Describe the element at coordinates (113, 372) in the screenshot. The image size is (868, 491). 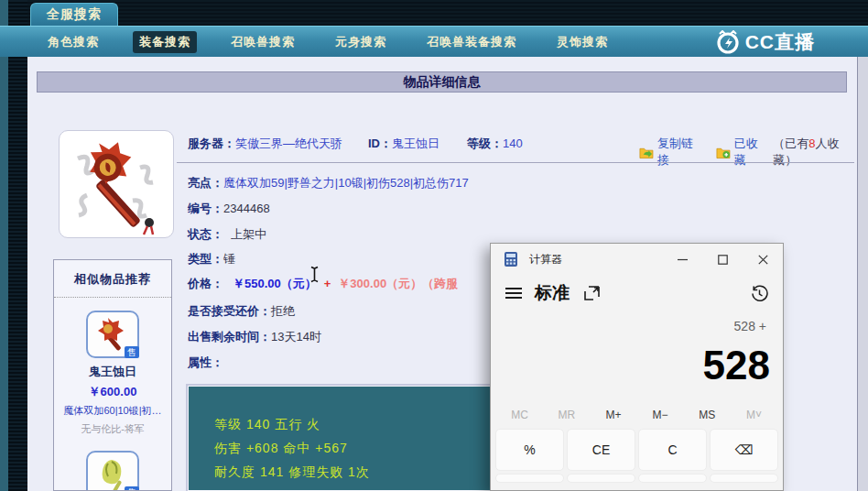
I see `similar-item-name: 鬼王蚀日` at that location.